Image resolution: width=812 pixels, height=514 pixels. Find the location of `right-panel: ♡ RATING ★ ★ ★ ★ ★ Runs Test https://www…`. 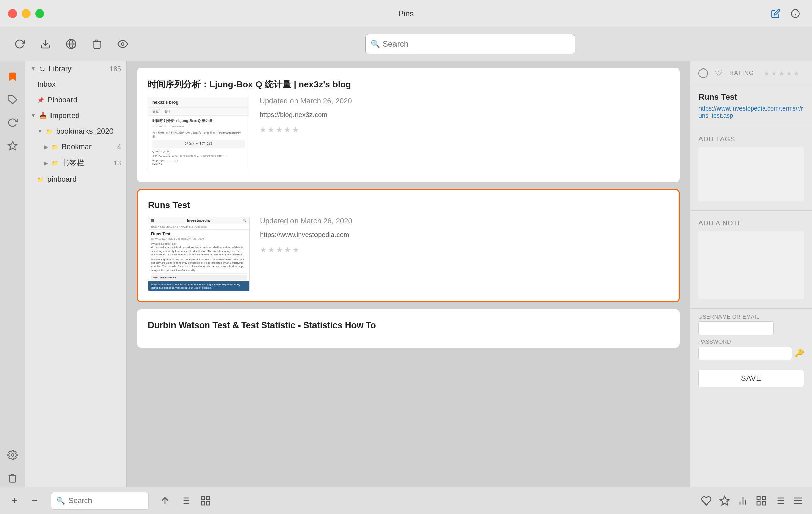

right-panel: ♡ RATING ★ ★ ★ ★ ★ Runs Test https://www… is located at coordinates (751, 274).